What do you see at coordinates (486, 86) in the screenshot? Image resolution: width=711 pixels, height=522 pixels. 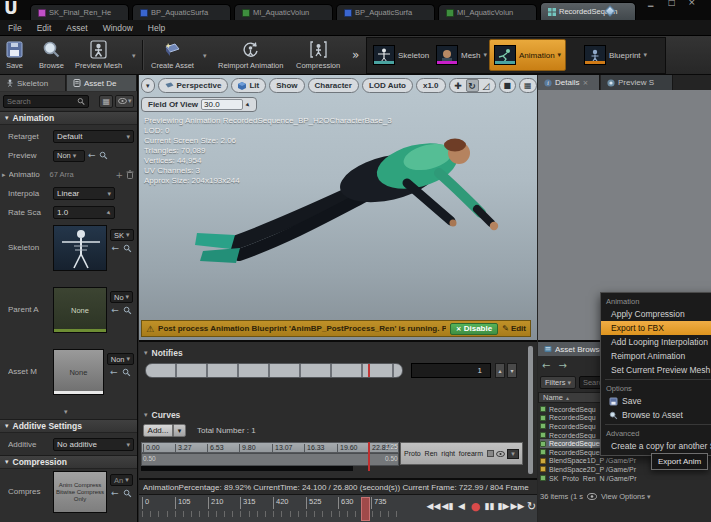 I see `scale-tool-icon: ◿` at bounding box center [486, 86].